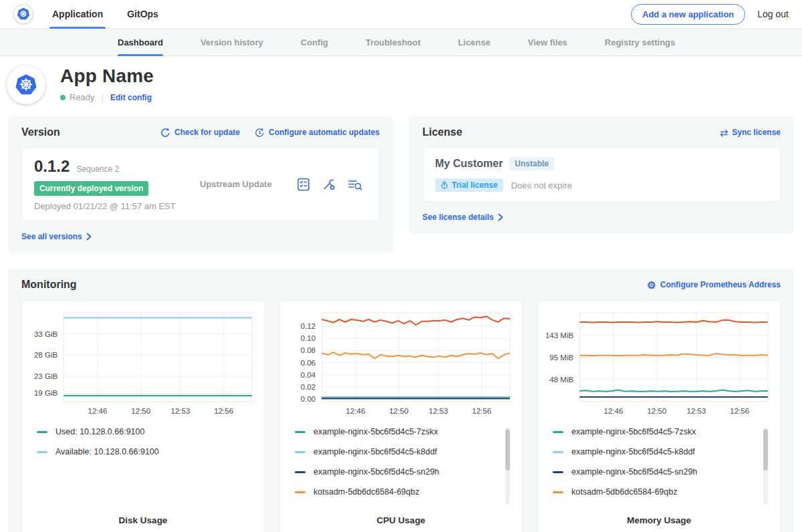  I want to click on logout-link: Log out, so click(773, 14).